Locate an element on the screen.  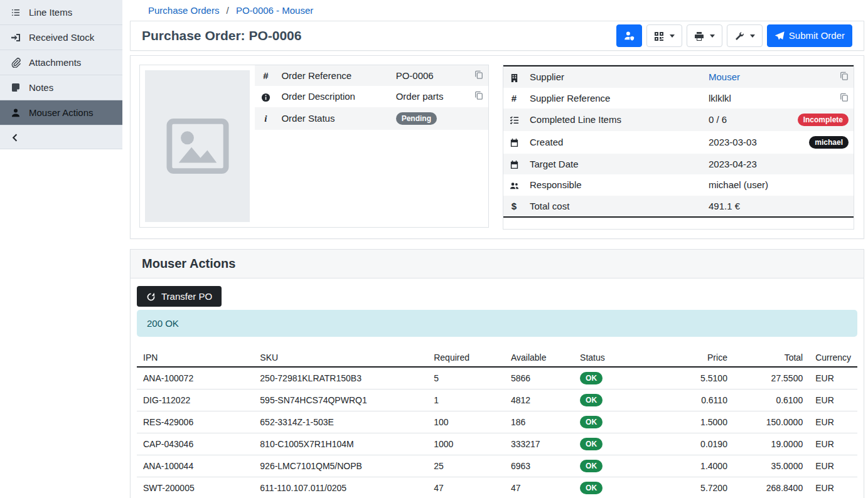
detail-label: Created is located at coordinates (614, 142).